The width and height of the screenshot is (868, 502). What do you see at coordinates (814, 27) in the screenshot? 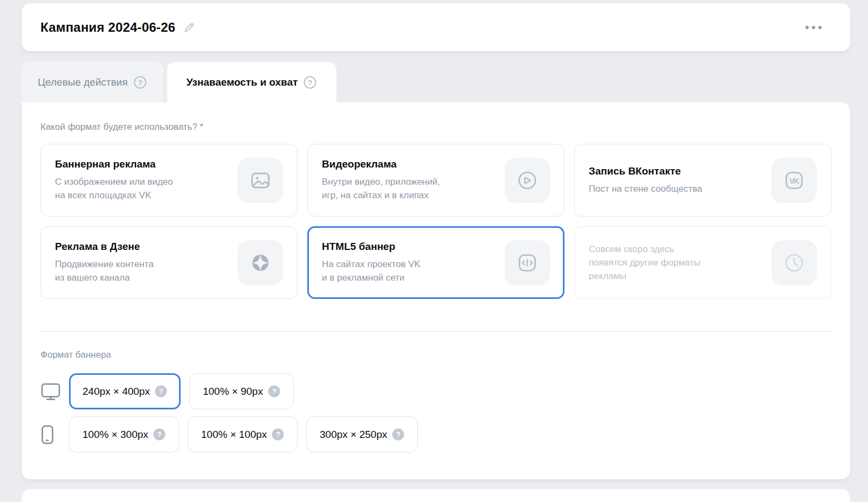
I see `campaign-menu-button` at bounding box center [814, 27].